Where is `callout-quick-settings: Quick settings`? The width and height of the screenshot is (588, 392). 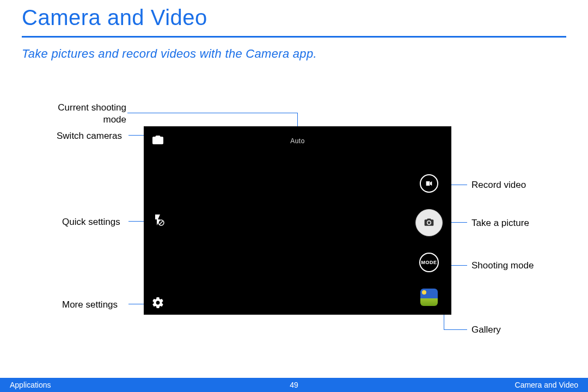
callout-quick-settings: Quick settings is located at coordinates (91, 222).